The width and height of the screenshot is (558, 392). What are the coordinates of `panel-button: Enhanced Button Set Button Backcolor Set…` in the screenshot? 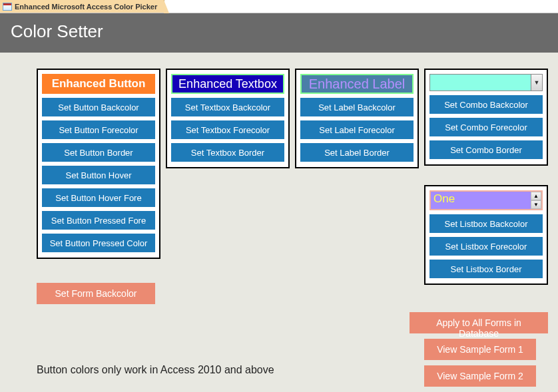 It's located at (99, 164).